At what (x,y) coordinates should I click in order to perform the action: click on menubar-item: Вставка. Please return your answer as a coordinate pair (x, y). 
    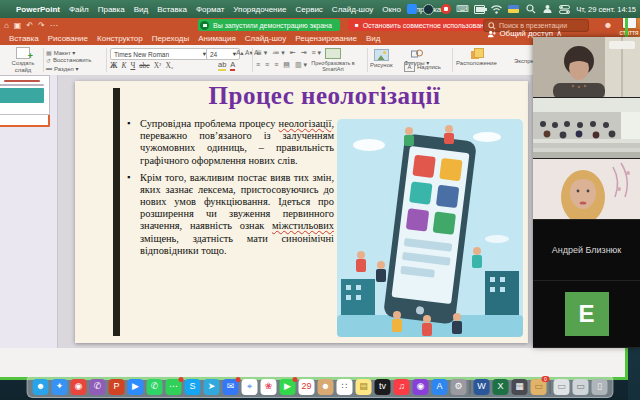
    Looking at the image, I should click on (172, 10).